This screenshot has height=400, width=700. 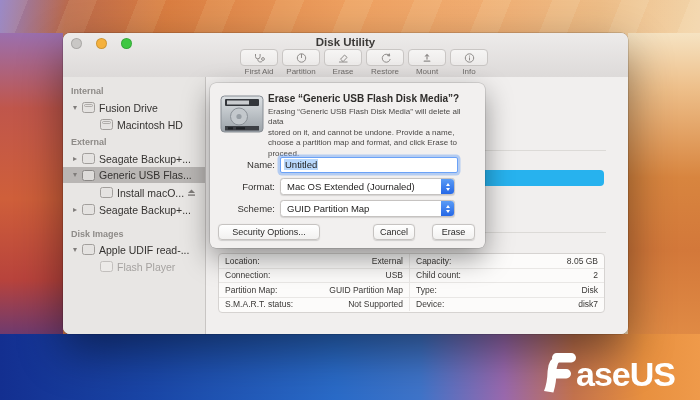 What do you see at coordinates (427, 58) in the screenshot?
I see `mount-arrow-icon` at bounding box center [427, 58].